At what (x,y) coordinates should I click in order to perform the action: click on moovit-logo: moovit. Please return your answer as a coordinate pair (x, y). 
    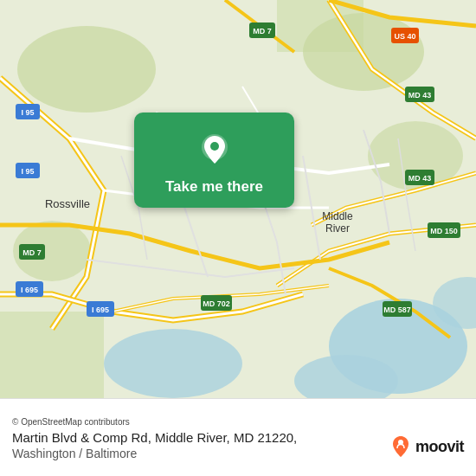
    Looking at the image, I should click on (426, 447).